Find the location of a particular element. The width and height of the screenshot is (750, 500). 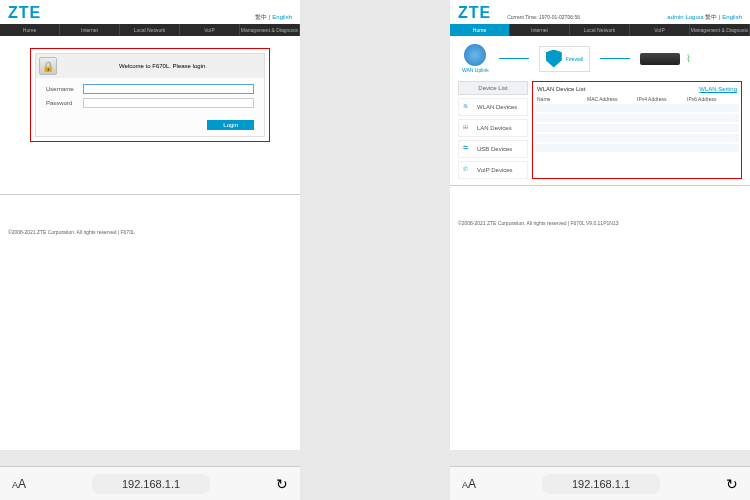

wlan-panel-highlight: WLAN Device List WLAN Setting Name MAC A… is located at coordinates (637, 130).